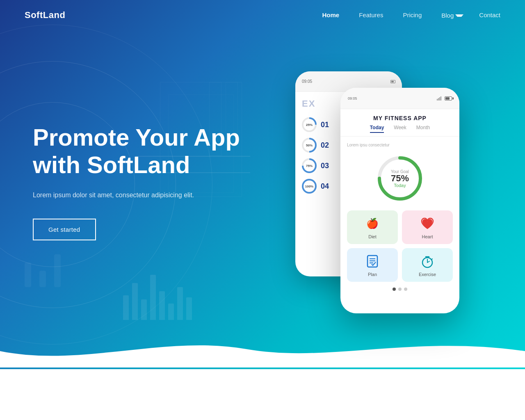 The image size is (525, 420). I want to click on nav-item-home: Home, so click(331, 15).